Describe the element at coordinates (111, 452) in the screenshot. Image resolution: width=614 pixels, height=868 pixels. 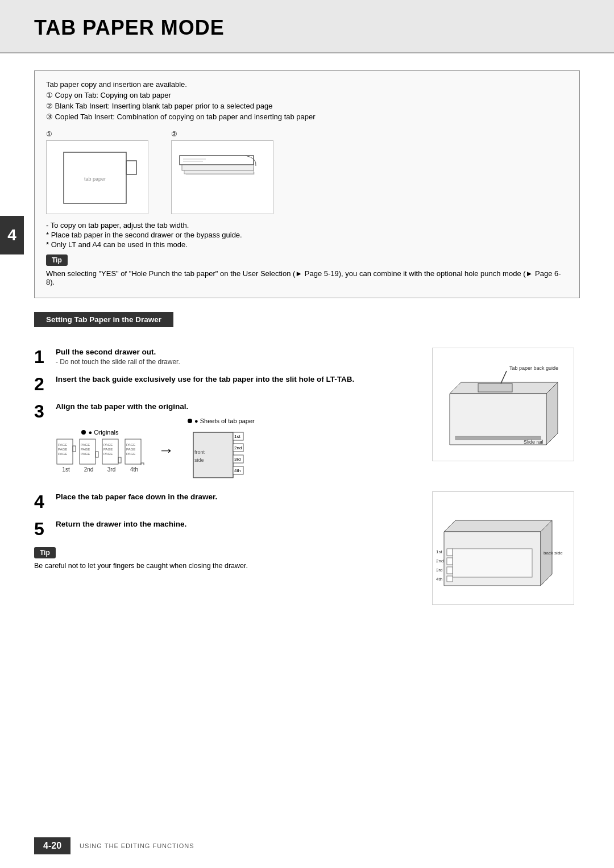
I see `paper-3-svg: PAGE PAGE PAGE` at that location.